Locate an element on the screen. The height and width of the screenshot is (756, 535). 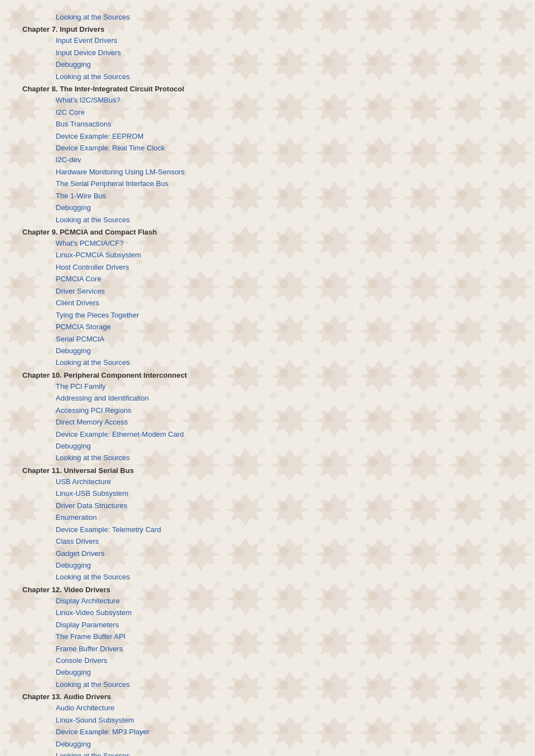
toc-item: Serial PCMCIA is located at coordinates (284, 339).